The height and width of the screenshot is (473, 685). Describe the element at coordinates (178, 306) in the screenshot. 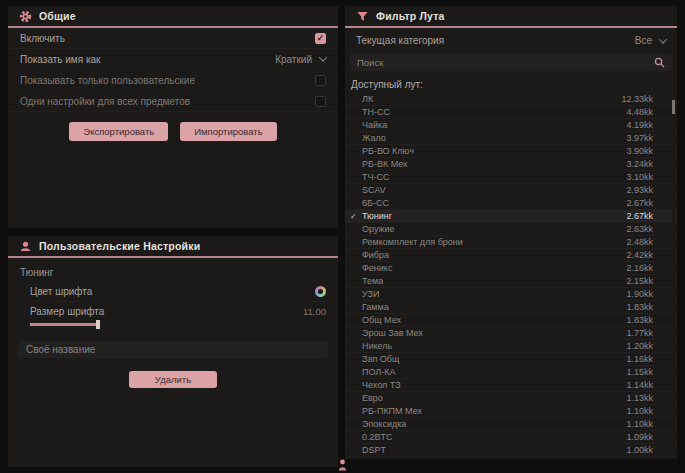

I see `custom-settings-block: Цвет шрифта Размер шрифта 11.00` at that location.